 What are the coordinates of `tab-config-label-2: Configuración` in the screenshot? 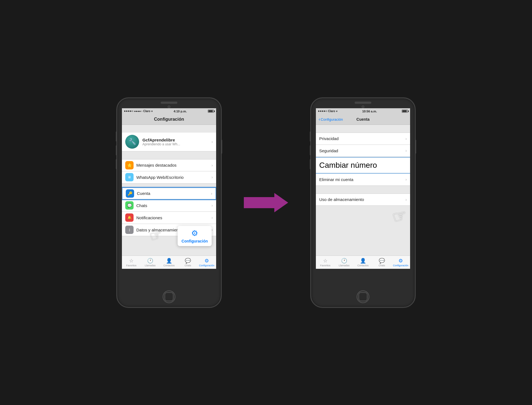 It's located at (401, 265).